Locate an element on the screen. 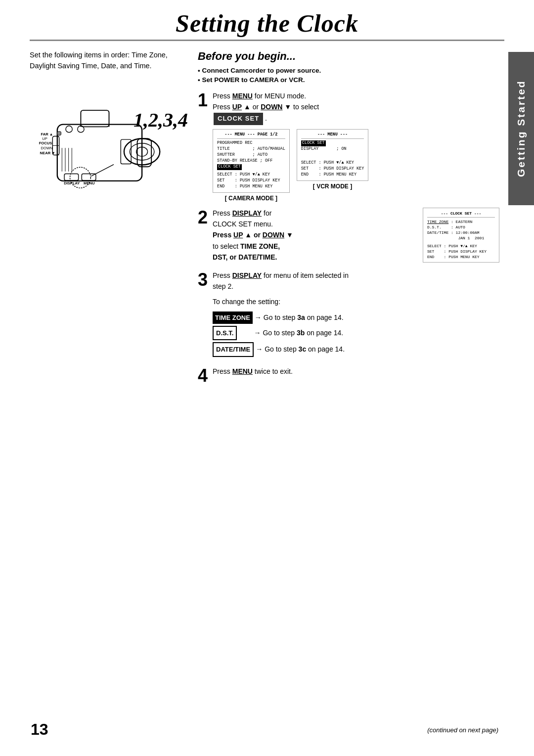  step2-display-word: DISPLAY is located at coordinates (247, 213).